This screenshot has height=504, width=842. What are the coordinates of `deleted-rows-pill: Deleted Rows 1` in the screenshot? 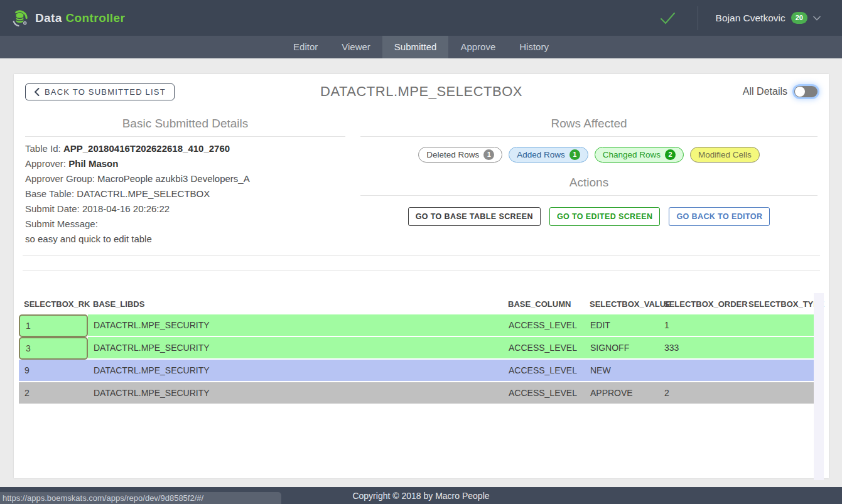 It's located at (460, 154).